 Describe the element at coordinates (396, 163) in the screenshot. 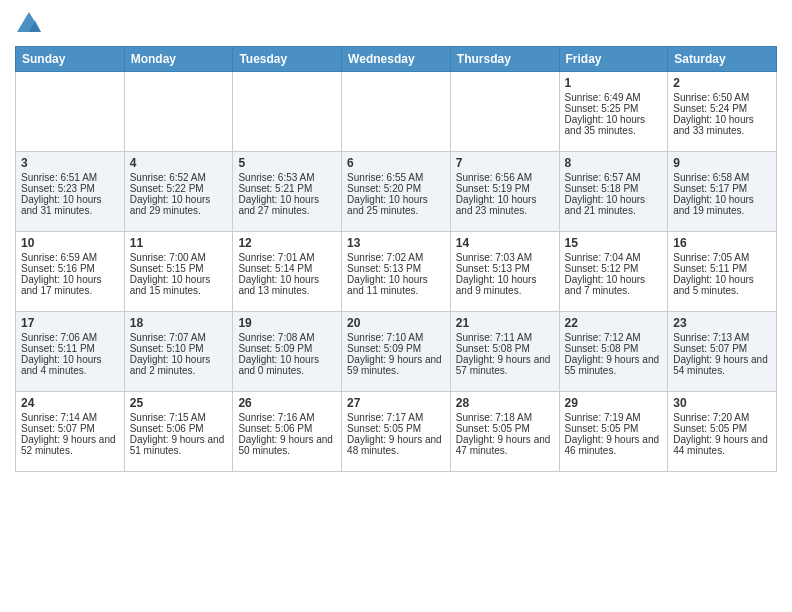

I see `day-number: 6` at that location.